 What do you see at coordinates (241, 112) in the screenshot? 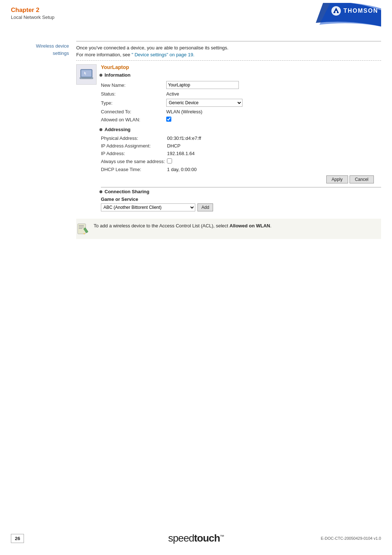
I see `connected-to-row: Connected To: WLAN (Wireless)` at bounding box center [241, 112].